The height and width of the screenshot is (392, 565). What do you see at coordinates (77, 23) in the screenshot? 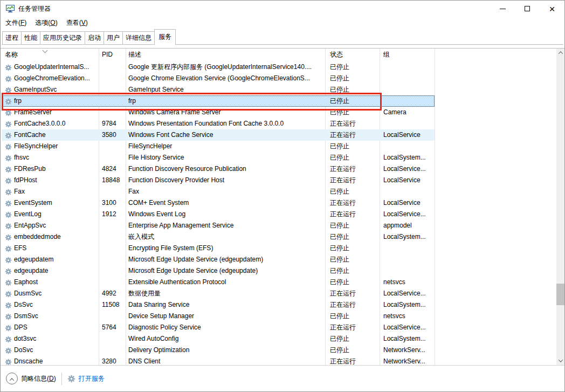
I see `menu-view: 查看(V)` at bounding box center [77, 23].